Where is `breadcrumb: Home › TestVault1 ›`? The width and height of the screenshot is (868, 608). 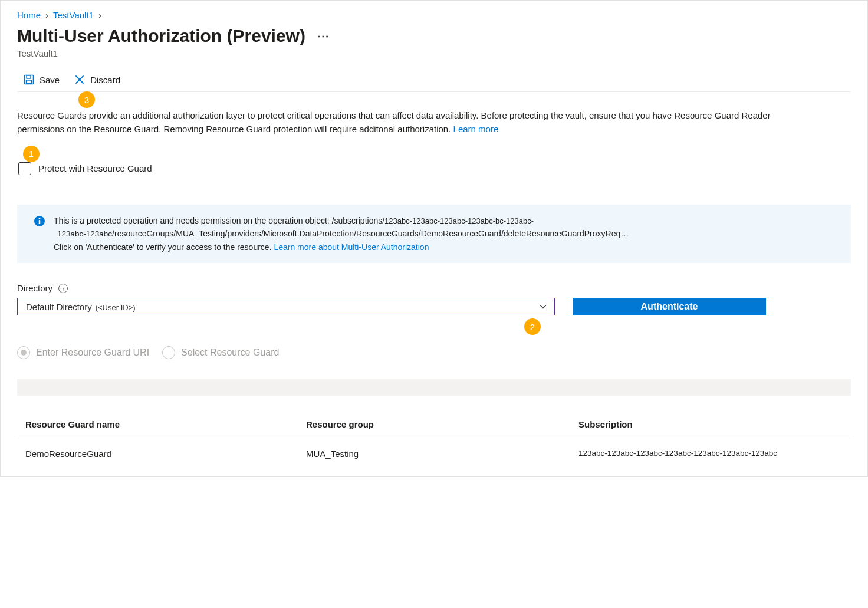
breadcrumb: Home › TestVault1 › is located at coordinates (434, 15).